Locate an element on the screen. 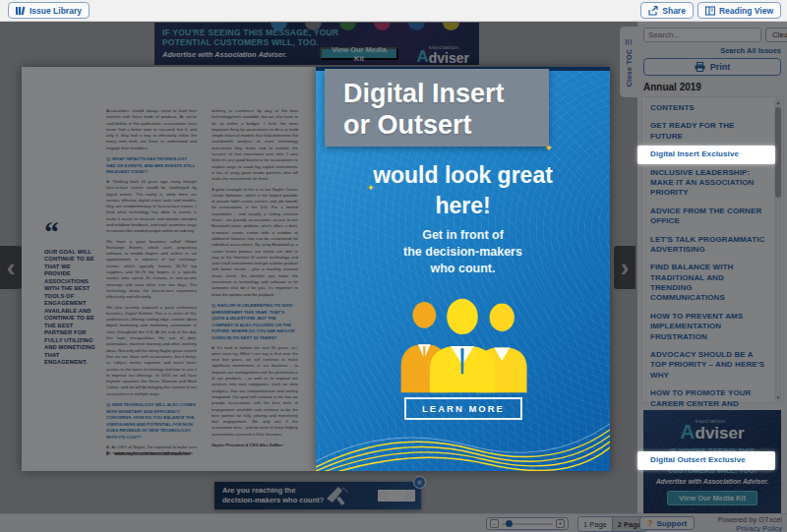  top-toolbar: Issue Library Share Reading View is located at coordinates (394, 11).